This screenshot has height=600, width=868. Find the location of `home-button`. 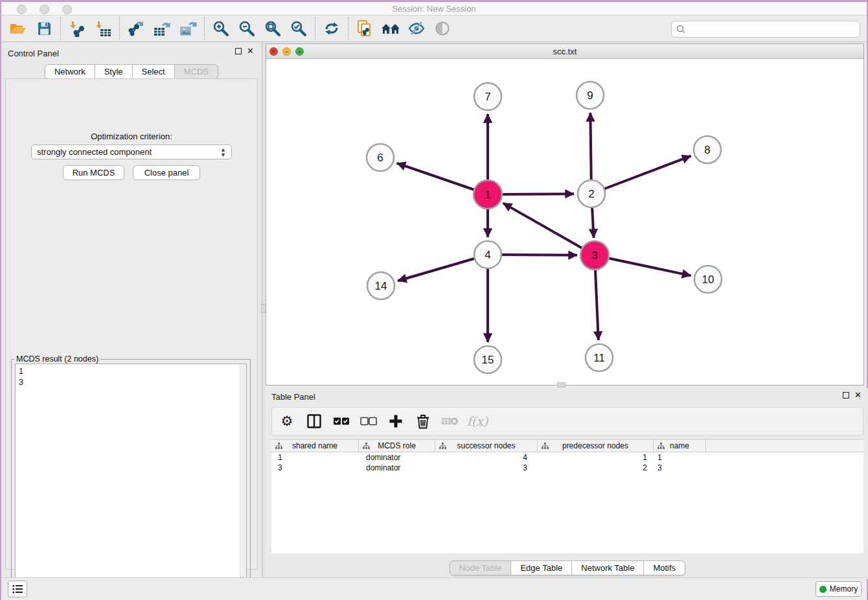

home-button is located at coordinates (391, 29).